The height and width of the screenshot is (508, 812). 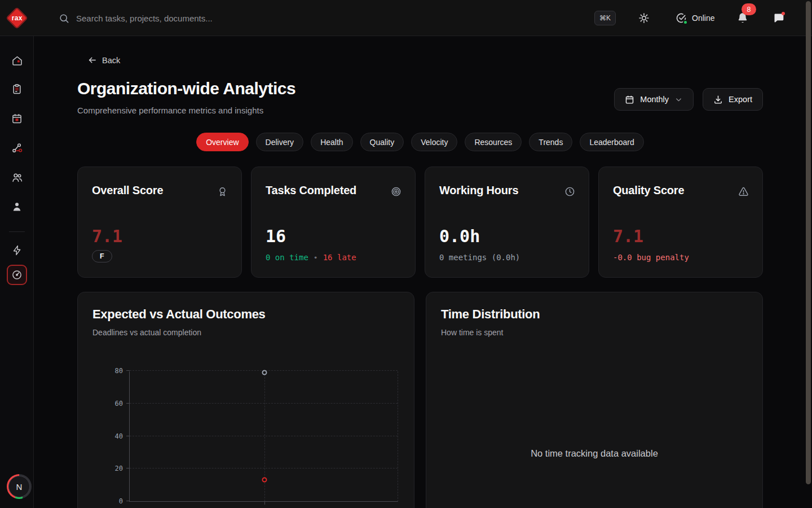 I want to click on chart-subtitle: Deadlines vs actual completion, so click(x=147, y=332).